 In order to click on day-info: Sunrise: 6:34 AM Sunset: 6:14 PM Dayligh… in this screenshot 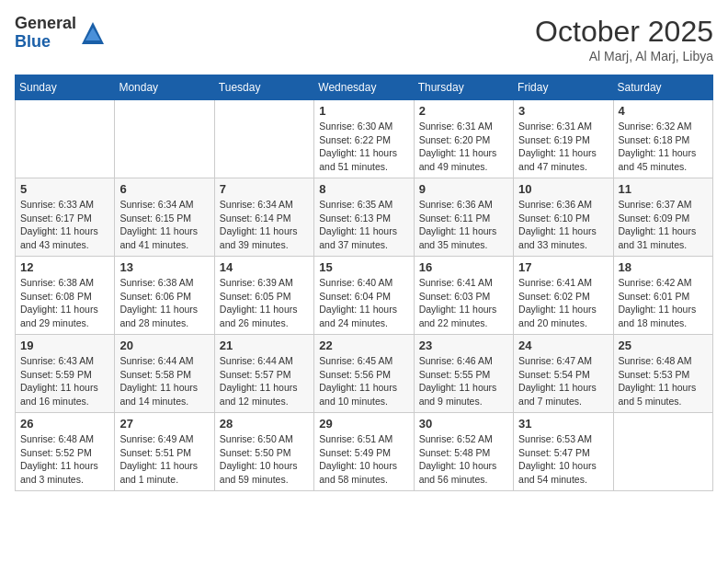, I will do `click(265, 224)`.